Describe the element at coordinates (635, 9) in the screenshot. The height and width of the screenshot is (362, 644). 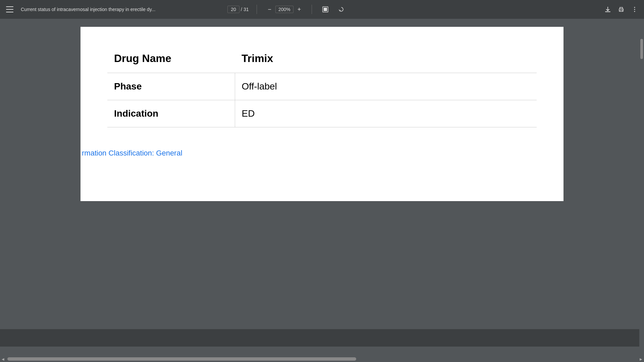
I see `more-options-icon` at that location.